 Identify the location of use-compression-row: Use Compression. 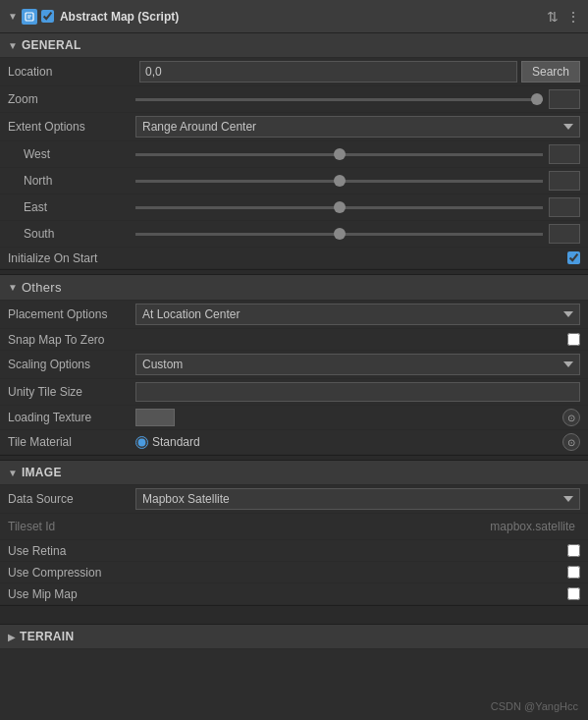
(294, 573).